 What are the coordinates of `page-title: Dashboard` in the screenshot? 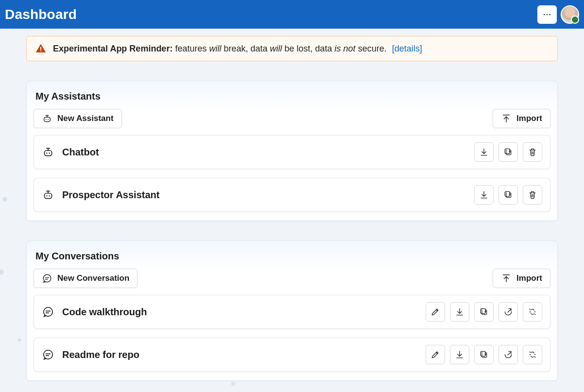 It's located at (41, 15).